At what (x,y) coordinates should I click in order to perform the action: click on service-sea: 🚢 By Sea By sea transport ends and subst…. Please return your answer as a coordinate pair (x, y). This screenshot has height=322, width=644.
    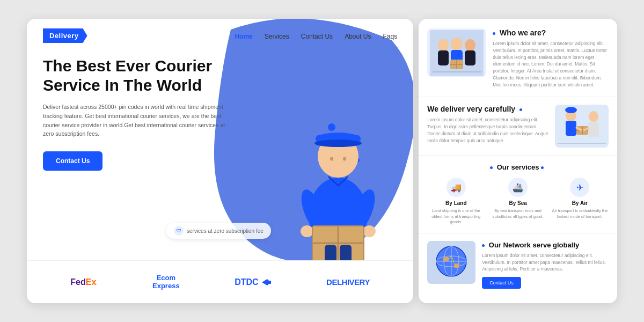
    Looking at the image, I should click on (517, 202).